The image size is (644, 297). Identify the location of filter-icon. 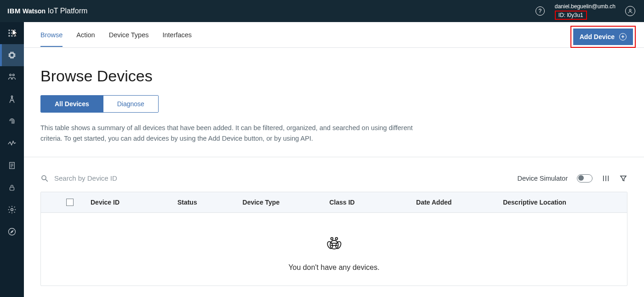
(623, 178).